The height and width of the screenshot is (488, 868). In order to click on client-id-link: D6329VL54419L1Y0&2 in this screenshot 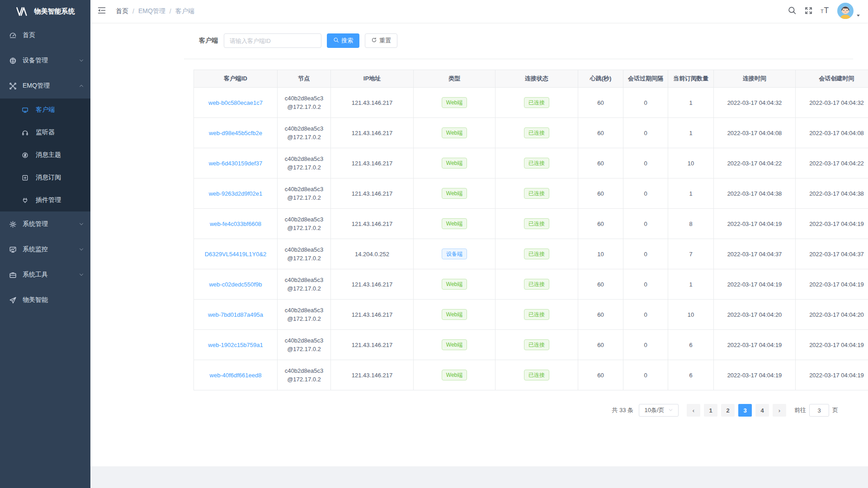, I will do `click(236, 254)`.